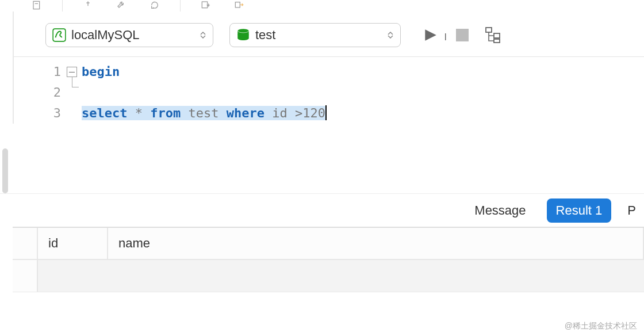  What do you see at coordinates (328, 244) in the screenshot?
I see `table-header: id name` at bounding box center [328, 244].